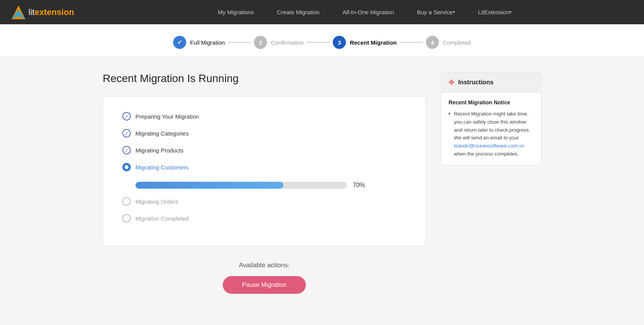 This screenshot has width=644, height=325. I want to click on step-text-products: Migrating Products, so click(159, 150).